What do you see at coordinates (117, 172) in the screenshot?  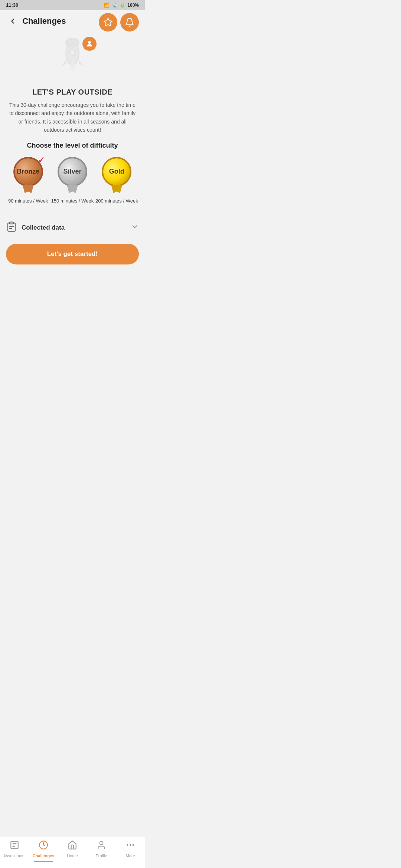 I see `gold-medal-circle: Gold` at bounding box center [117, 172].